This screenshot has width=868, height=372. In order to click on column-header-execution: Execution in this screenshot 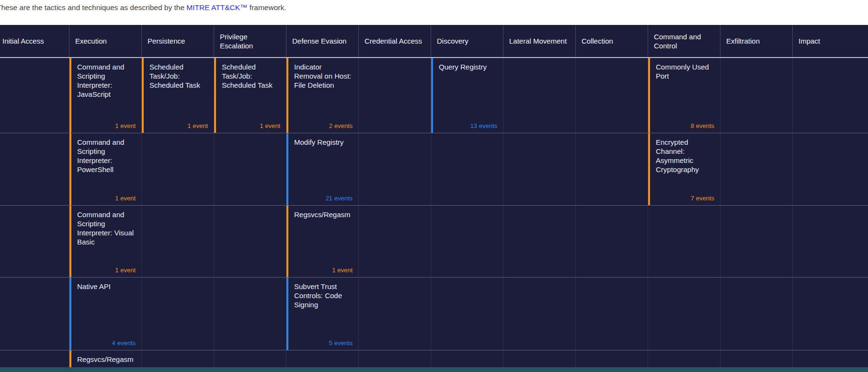, I will do `click(105, 41)`.